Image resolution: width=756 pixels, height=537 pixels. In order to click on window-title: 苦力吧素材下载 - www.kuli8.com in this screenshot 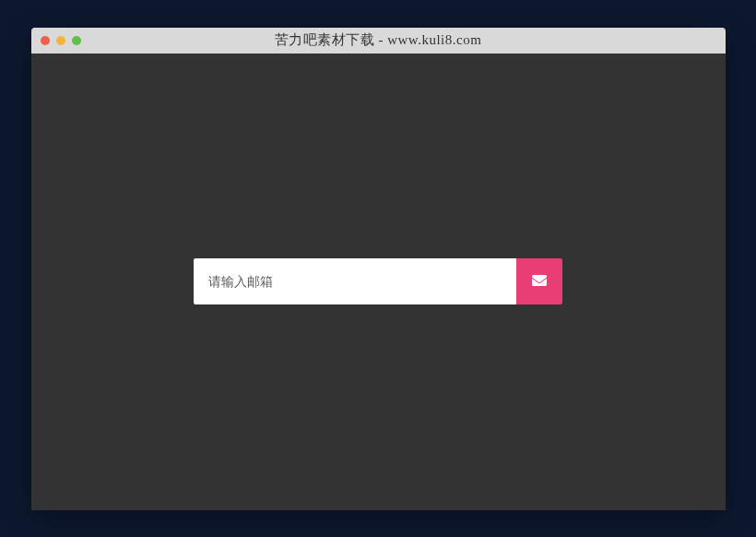, I will do `click(378, 41)`.